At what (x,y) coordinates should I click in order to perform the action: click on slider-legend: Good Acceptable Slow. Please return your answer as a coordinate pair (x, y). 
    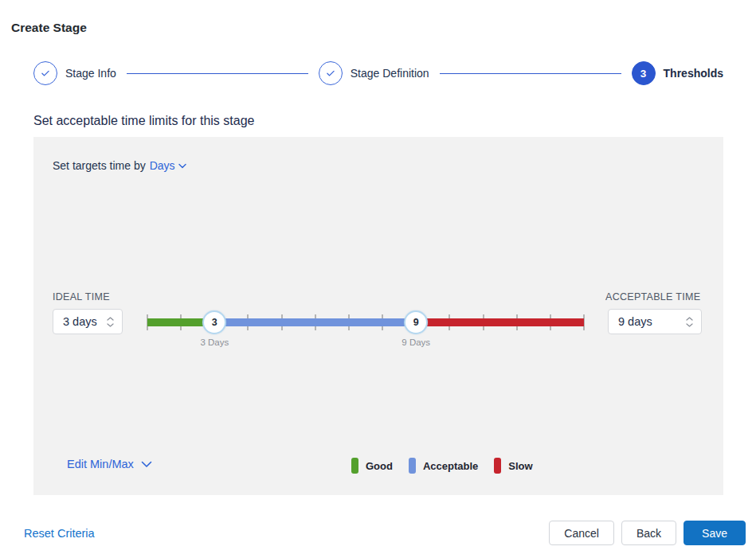
    Looking at the image, I should click on (442, 466).